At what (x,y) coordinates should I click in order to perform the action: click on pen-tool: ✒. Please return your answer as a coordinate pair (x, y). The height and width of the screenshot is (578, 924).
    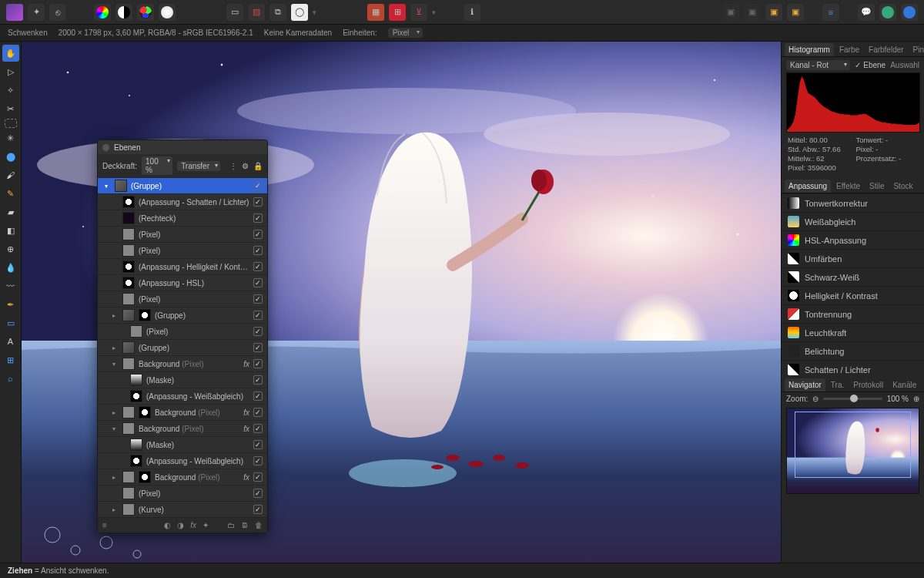
    Looking at the image, I should click on (11, 304).